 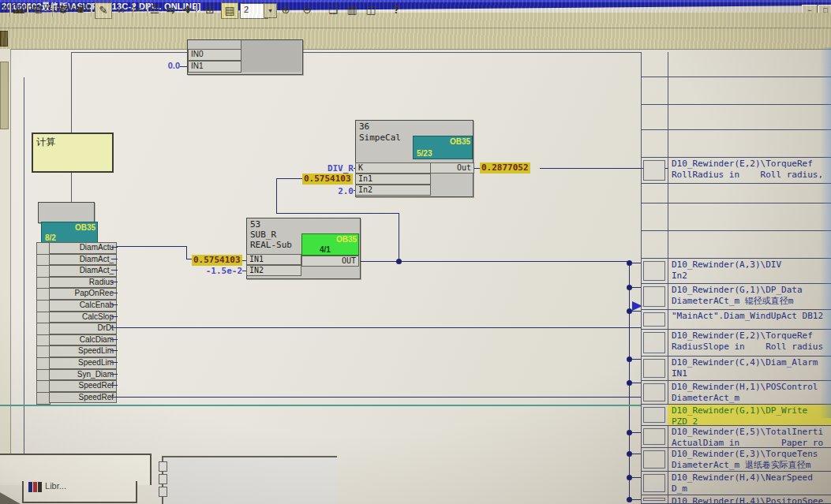 I want to click on watch-values-icon: ∞, so click(x=121, y=9).